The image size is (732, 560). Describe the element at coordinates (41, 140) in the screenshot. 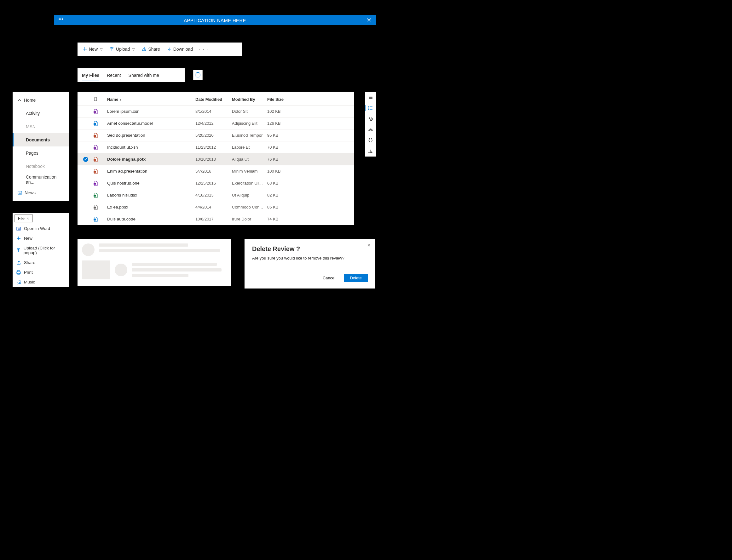

I see `nav-documents: Documents` at that location.